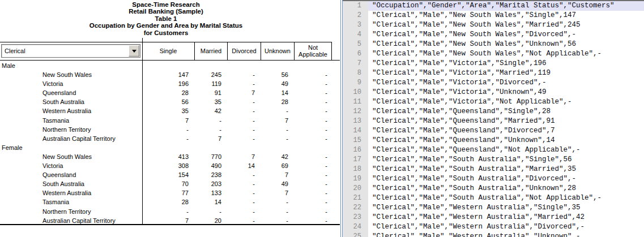  I want to click on column-header-unknown: Unknown, so click(278, 51).